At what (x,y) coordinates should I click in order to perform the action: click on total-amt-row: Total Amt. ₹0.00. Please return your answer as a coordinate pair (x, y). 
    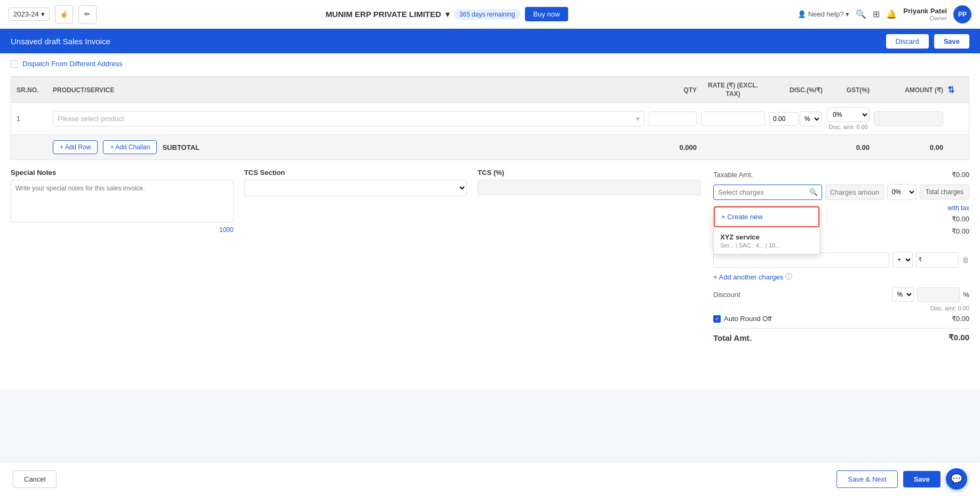
    Looking at the image, I should click on (841, 337).